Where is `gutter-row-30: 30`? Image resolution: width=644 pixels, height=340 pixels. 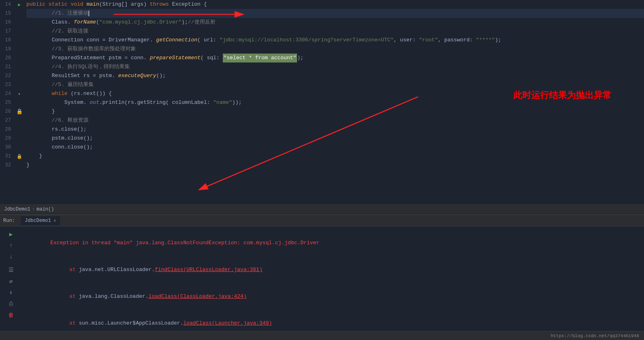 gutter-row-30: 30 is located at coordinates (12, 147).